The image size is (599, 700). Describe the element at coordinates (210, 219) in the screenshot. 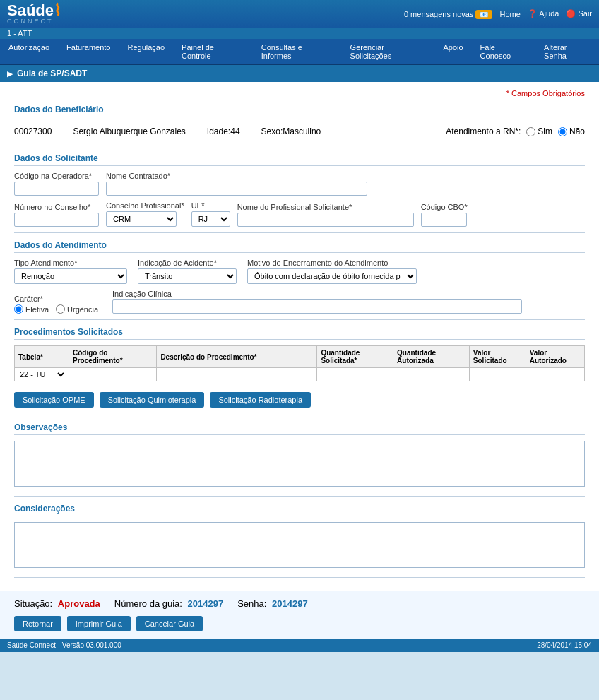

I see `uf-select: RJ` at that location.